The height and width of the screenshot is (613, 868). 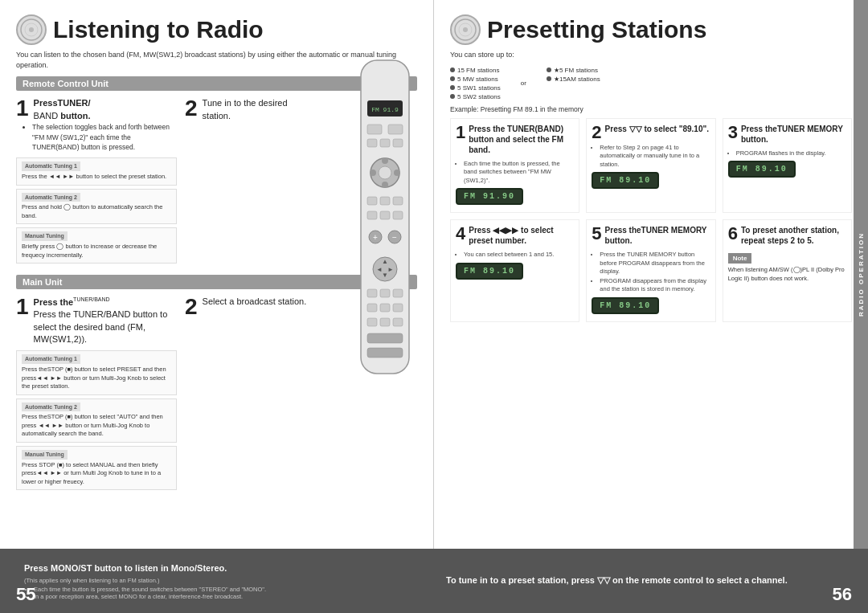 What do you see at coordinates (96, 321) in the screenshot?
I see `main-step1: 1 Press theTUNER/BAND Press the TUNER/BA…` at bounding box center [96, 321].